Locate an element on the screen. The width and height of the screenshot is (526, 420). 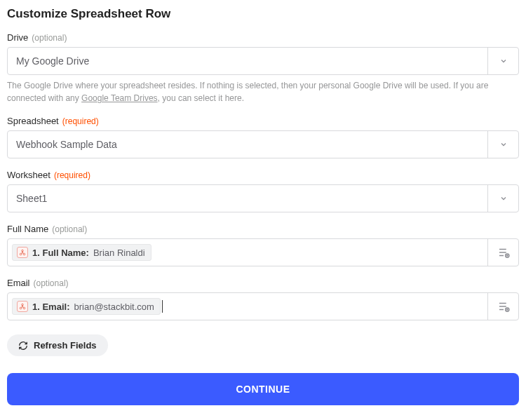
token-email: 1. Email: brian@stackbit.com is located at coordinates (86, 306).